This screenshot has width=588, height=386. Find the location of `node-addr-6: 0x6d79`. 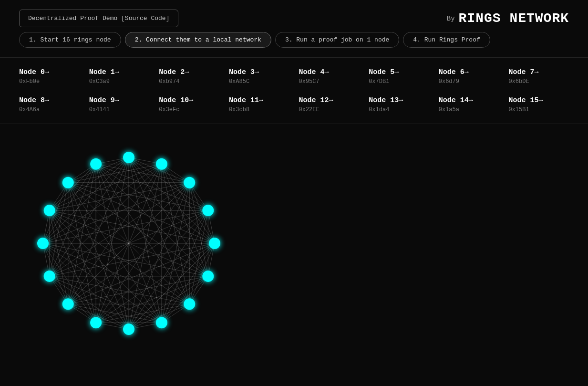

node-addr-6: 0x6d79 is located at coordinates (469, 82).